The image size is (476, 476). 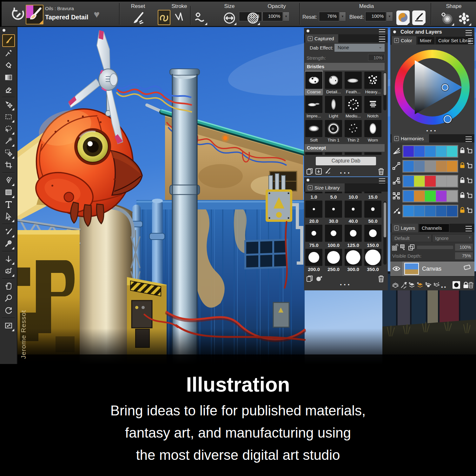 What do you see at coordinates (428, 285) in the screenshot?
I see `new-liquid-ink-layer-icon` at bounding box center [428, 285].